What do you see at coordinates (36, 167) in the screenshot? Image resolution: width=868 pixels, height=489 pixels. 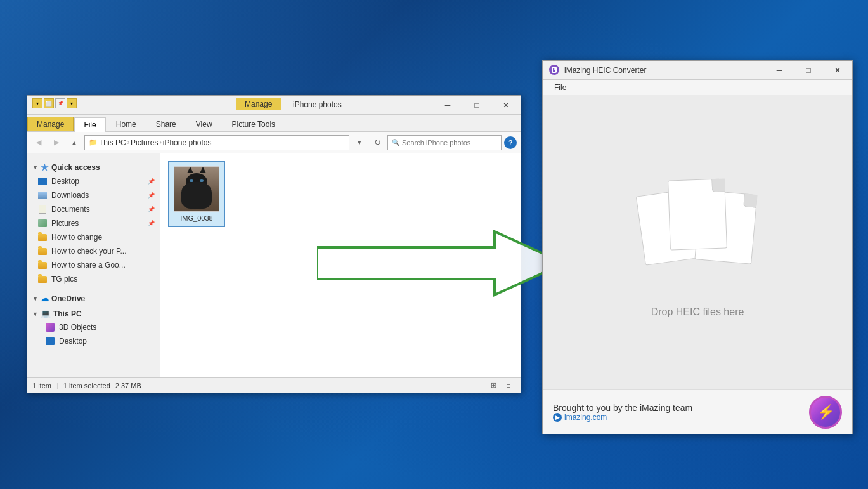 I see `quick-access-chevron: ▼` at bounding box center [36, 167].